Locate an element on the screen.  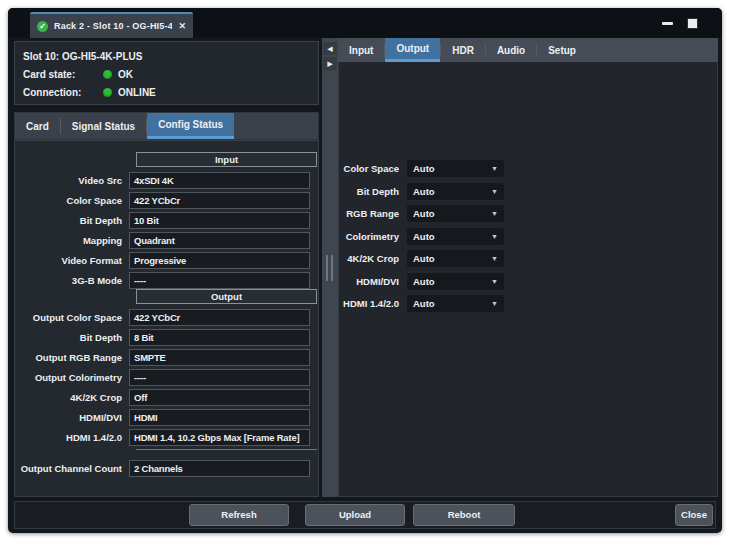
slot-title: Slot 10: OG-HI5-4K-PLUS is located at coordinates (82, 56).